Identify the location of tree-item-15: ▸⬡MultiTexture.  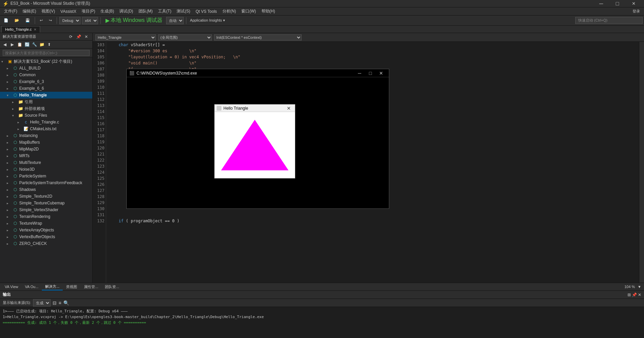
(46, 163).